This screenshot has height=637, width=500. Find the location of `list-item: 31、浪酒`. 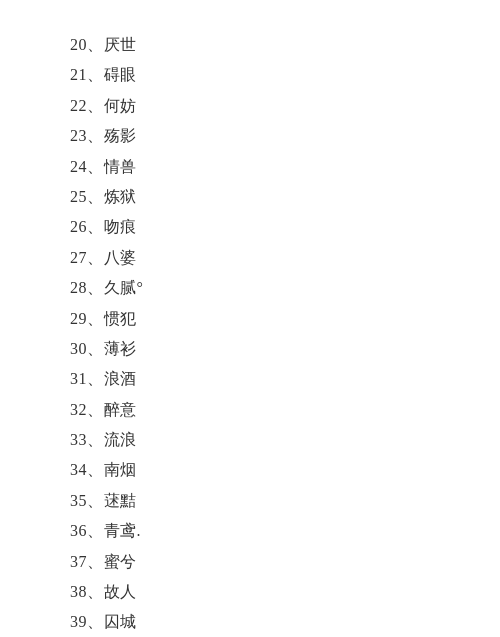

list-item: 31、浪酒 is located at coordinates (250, 379).